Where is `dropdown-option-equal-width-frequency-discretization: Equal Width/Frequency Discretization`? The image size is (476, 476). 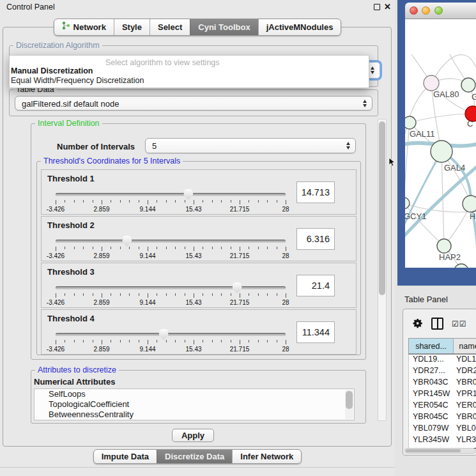 dropdown-option-equal-width-frequency-discretization: Equal Width/Frequency Discretization is located at coordinates (77, 81).